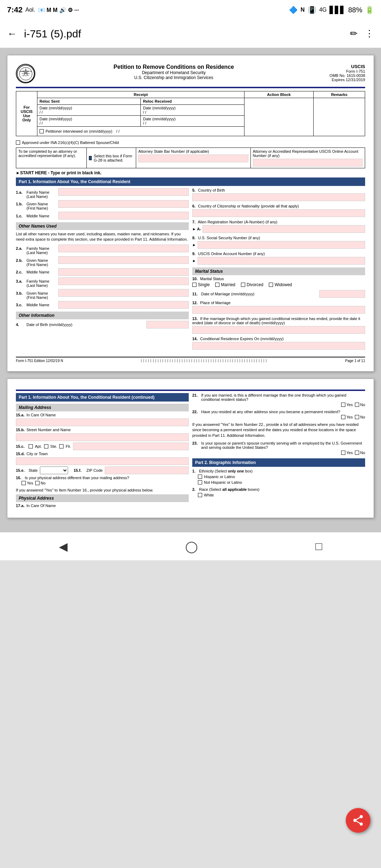 This screenshot has height=868, width=381. I want to click on family-name-input, so click(123, 192).